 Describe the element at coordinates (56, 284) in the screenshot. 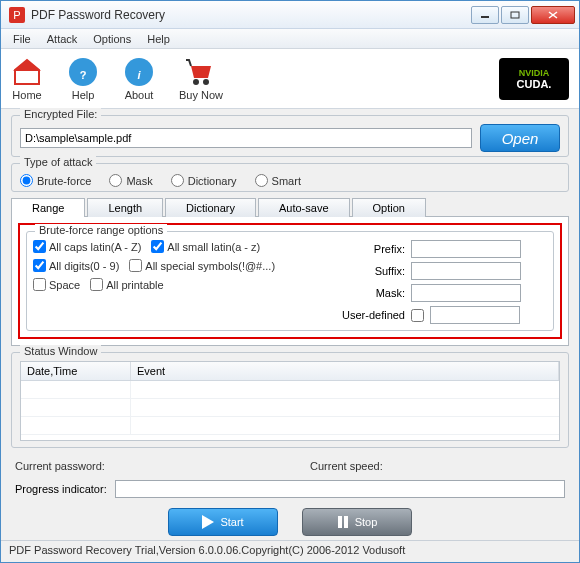

I see `check-space: Space` at that location.